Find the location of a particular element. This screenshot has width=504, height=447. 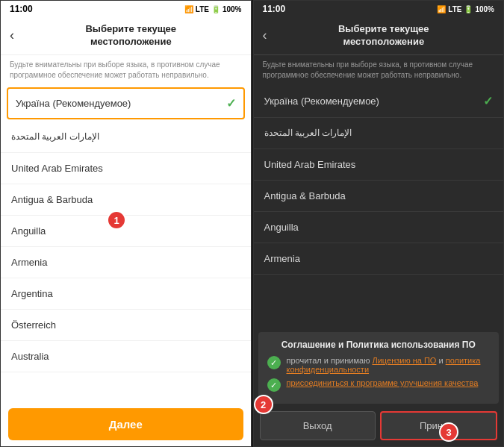

right-status-icons: 📶 LTE 🔋 100% is located at coordinates (466, 9).